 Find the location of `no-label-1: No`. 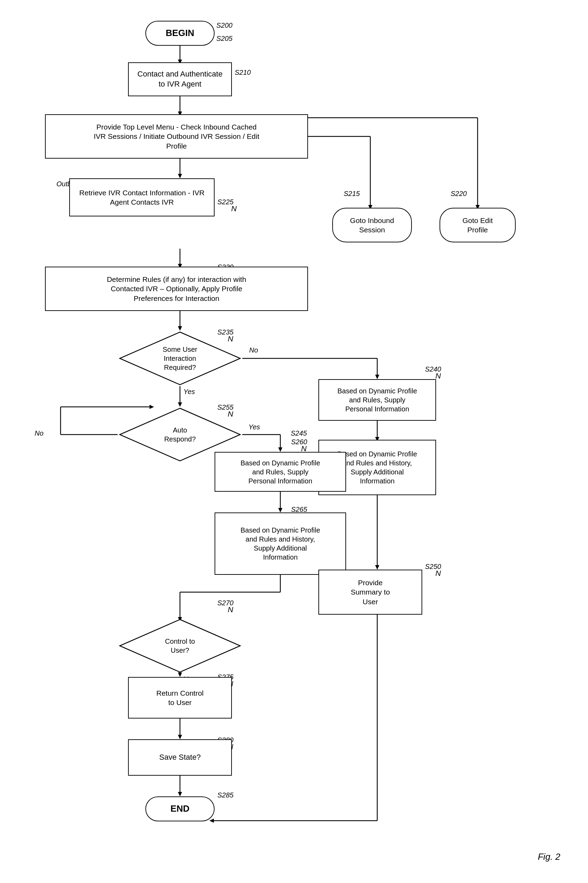

no-label-1: No is located at coordinates (254, 350).